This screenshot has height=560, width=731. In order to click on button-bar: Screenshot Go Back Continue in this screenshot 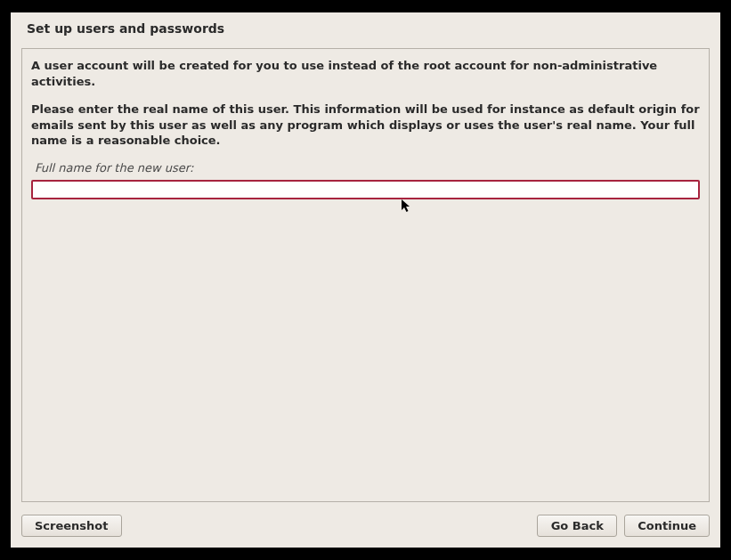, I will do `click(365, 525)`.